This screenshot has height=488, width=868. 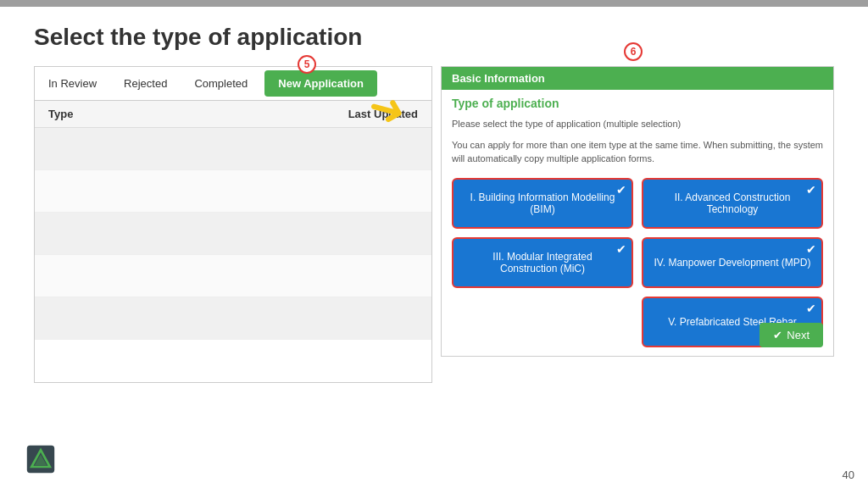 I want to click on next-button: ✔ Next, so click(x=792, y=336).